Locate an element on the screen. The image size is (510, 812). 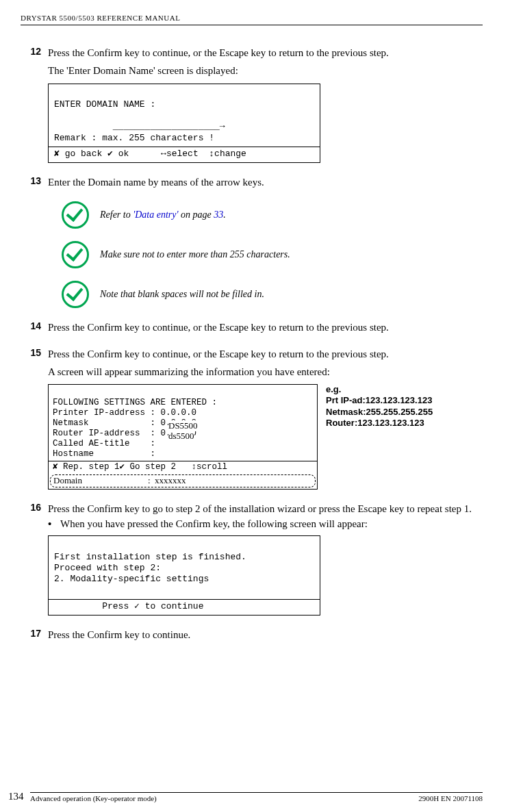
step-12-subtext: The 'Enter Domain Name' screen is displa… is located at coordinates (266, 71).